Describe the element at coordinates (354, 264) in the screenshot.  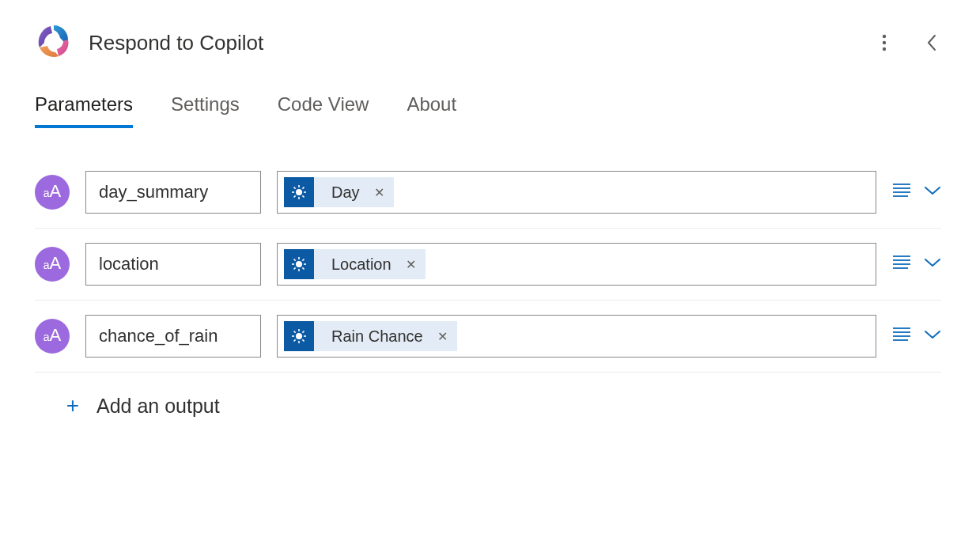
I see `dynamic-content-token: Location ✕` at that location.